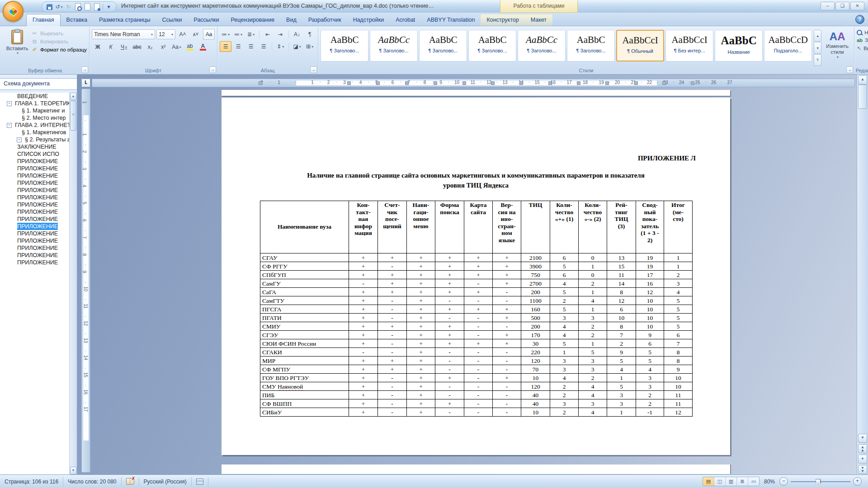  Describe the element at coordinates (310, 47) in the screenshot. I see `borders-button: ⊞▾` at that location.